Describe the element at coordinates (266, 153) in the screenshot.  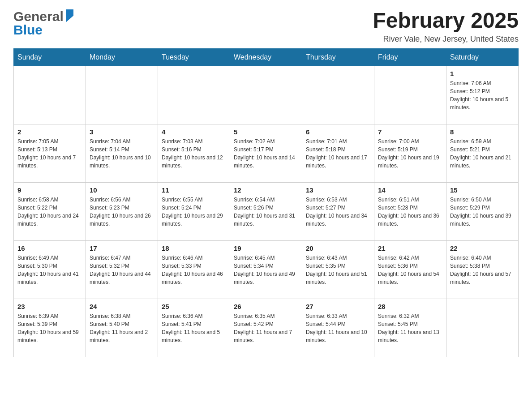
I see `calendar-week-2: 2Sunrise: 7:05 AMSunset: 5:13 PMDaylight…` at that location.